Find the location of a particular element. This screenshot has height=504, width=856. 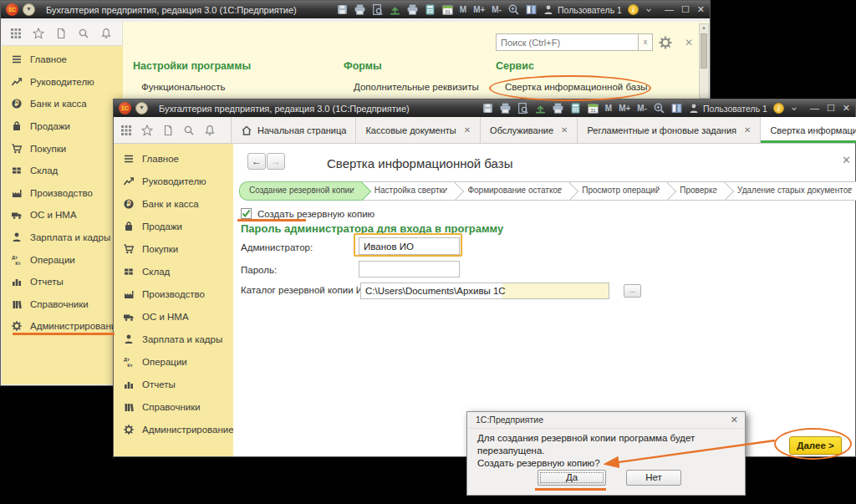

yes-button: Да is located at coordinates (572, 478).